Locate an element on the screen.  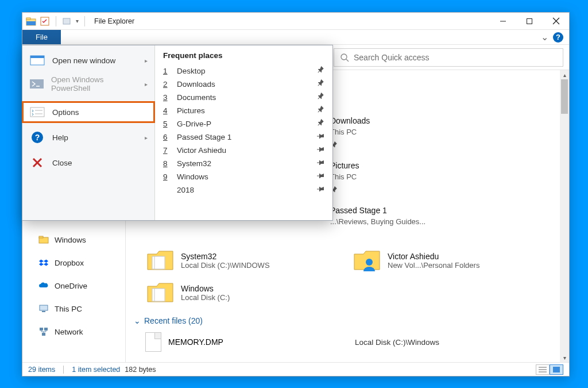
app-icon is located at coordinates (31, 21).